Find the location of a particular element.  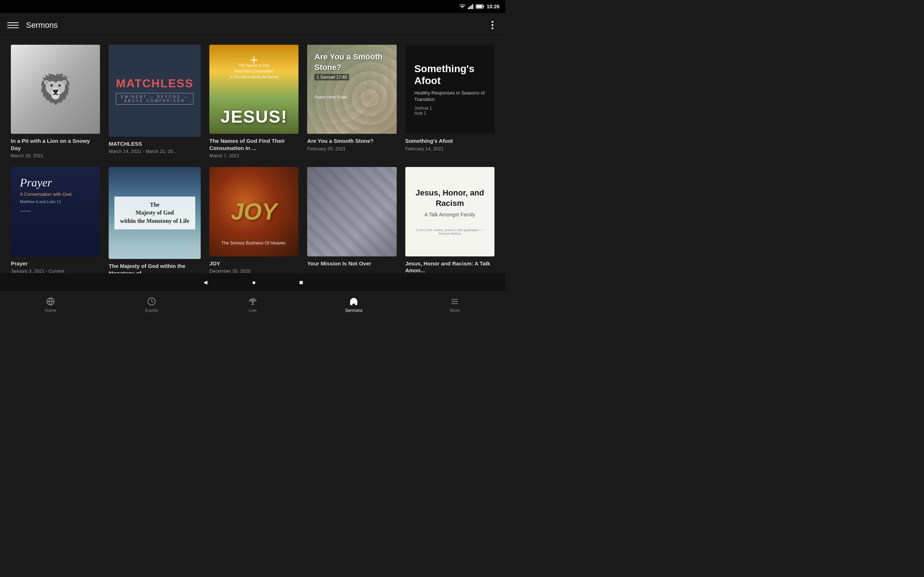

sermon-date-4: February 28, 2021 is located at coordinates (352, 149).